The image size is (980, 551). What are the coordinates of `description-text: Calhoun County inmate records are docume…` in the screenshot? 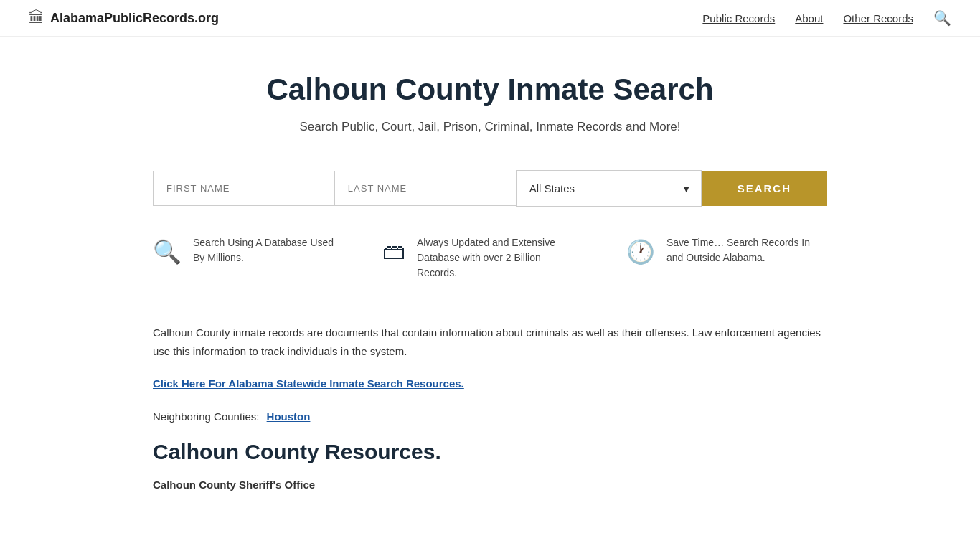 It's located at (490, 342).